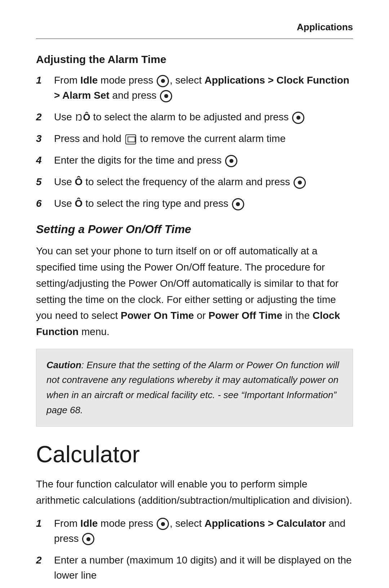 The width and height of the screenshot is (389, 588). I want to click on power-section-heading: Setting a Power On/Off Time, so click(194, 229).